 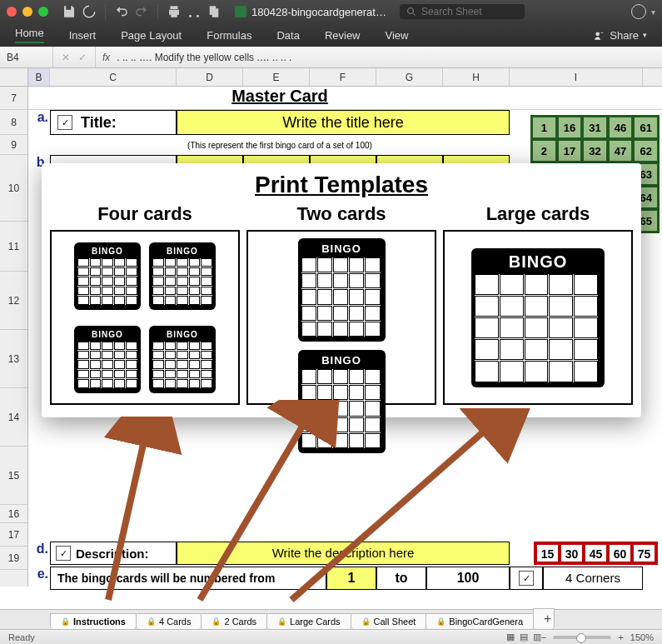 What do you see at coordinates (30, 35) in the screenshot?
I see `tab-home: Home` at bounding box center [30, 35].